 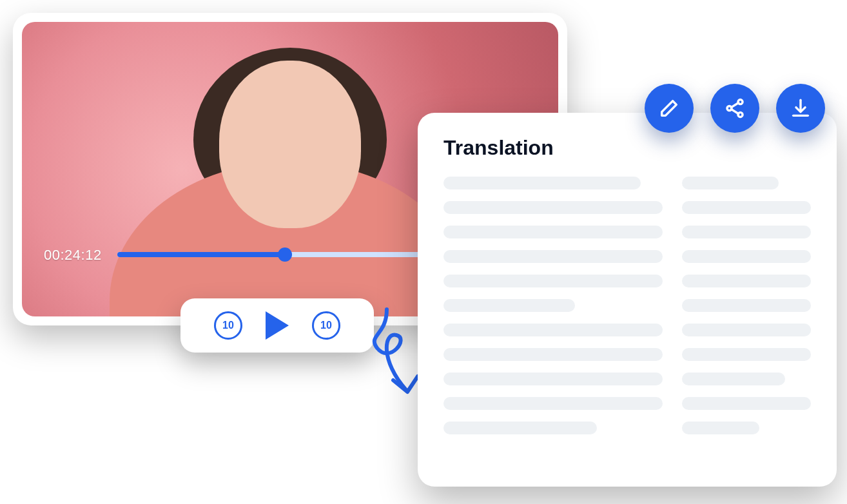 I want to click on rewind-seconds-label: 10, so click(x=228, y=325).